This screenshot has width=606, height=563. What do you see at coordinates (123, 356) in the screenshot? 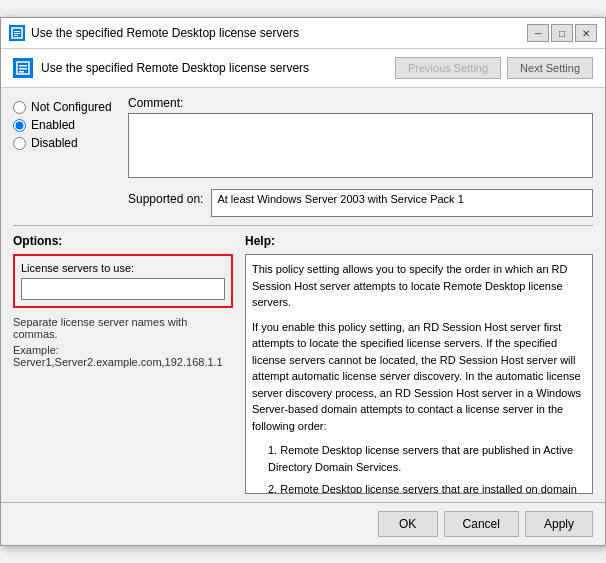
I see `options-example: Example: Server1,Server2.example.com,192…` at bounding box center [123, 356].